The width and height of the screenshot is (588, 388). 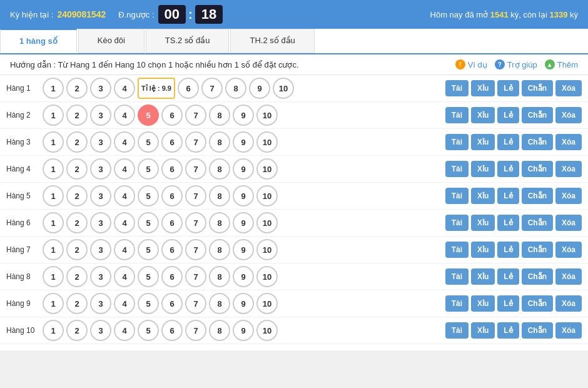 I want to click on action-btn-xỉu-row2: Xỉu, so click(x=483, y=115).